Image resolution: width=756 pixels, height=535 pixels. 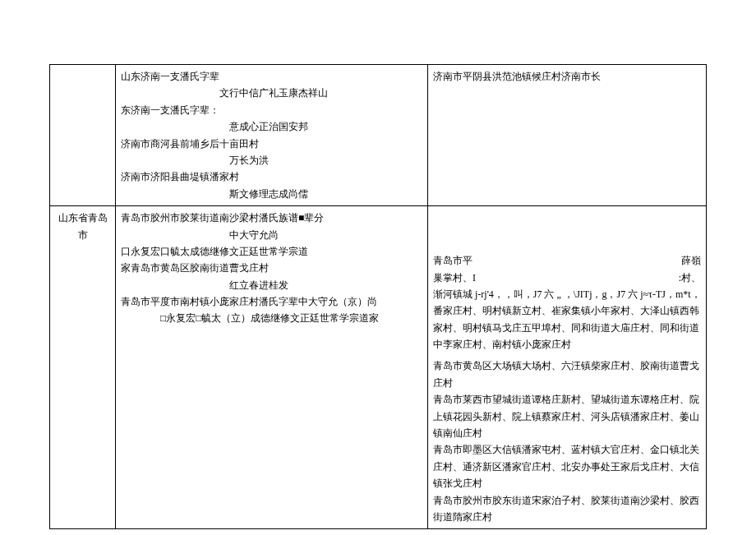 What do you see at coordinates (567, 467) in the screenshot?
I see `paragraph-text: 青岛市即墨区大信镇潘家屯村、蓝村镇大官庄村、金口镇北关庄村、通济新区潘家官庄村、…` at bounding box center [567, 467].